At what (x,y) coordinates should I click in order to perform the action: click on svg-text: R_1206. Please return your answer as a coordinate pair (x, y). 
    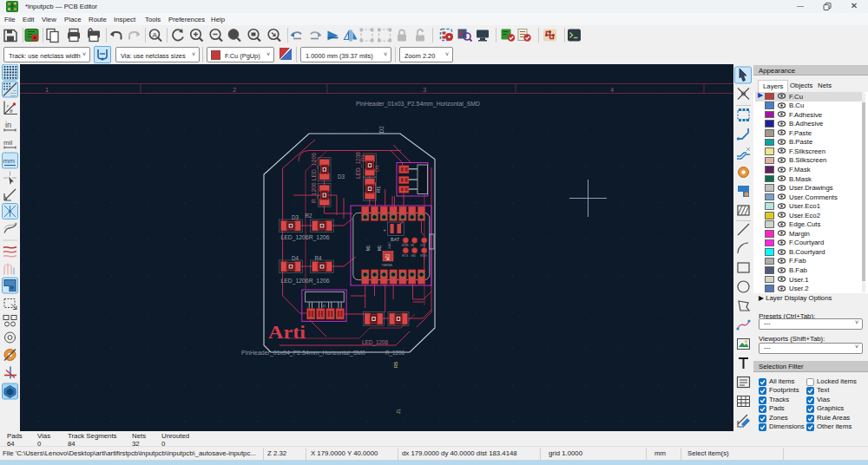
    Looking at the image, I should click on (395, 353).